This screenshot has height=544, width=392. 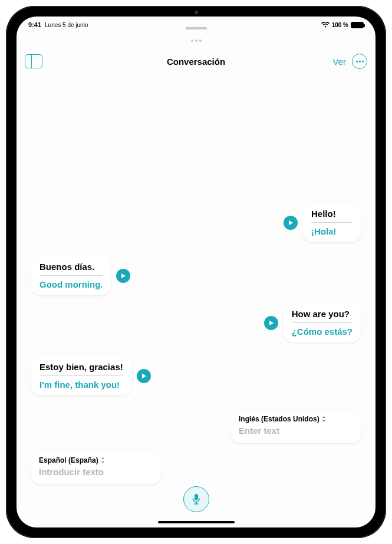 What do you see at coordinates (312, 323) in the screenshot?
I see `message-row: How are you? ¿Cómo estás?` at bounding box center [312, 323].